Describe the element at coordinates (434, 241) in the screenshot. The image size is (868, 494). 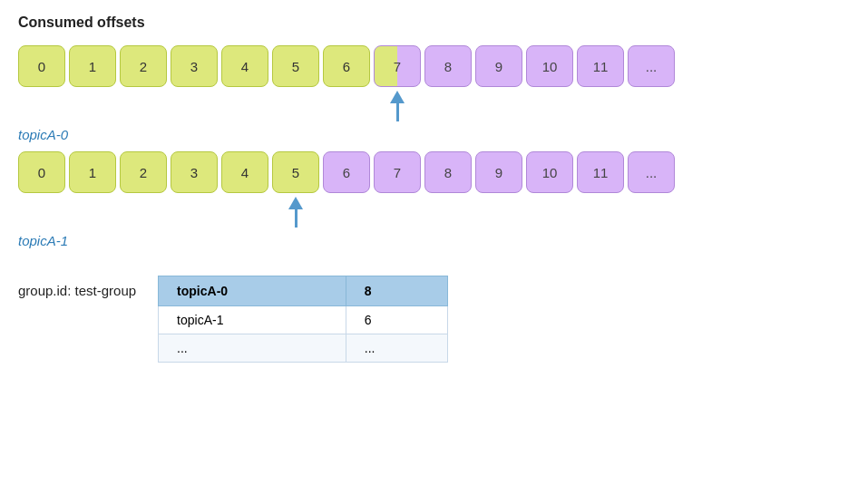
I see `topic-label-2: topicA-1` at that location.